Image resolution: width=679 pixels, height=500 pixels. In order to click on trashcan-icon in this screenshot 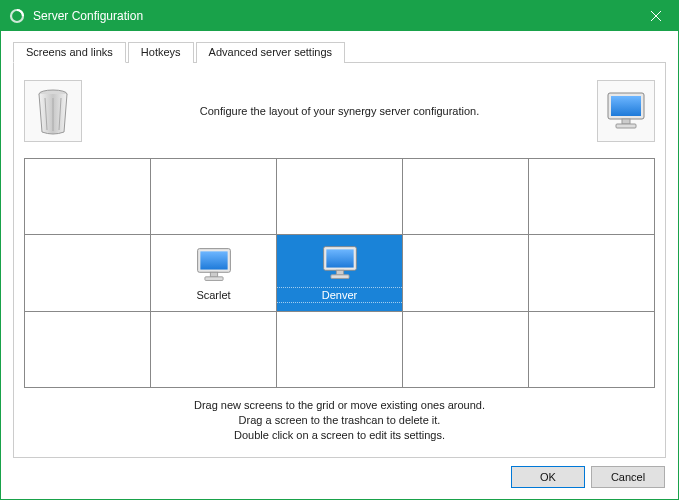, I will do `click(53, 111)`.